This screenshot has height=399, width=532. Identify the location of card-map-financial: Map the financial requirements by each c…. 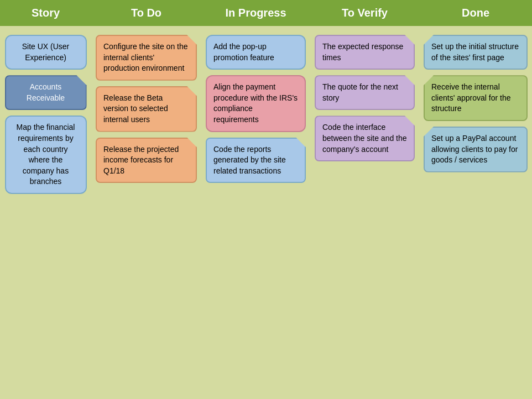
(46, 155).